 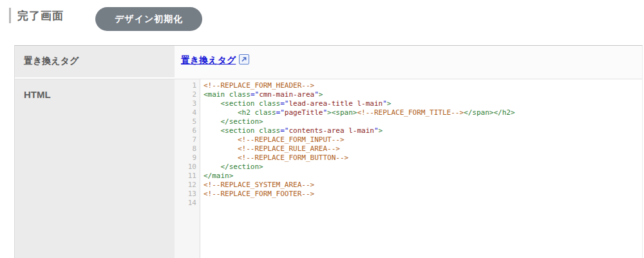 What do you see at coordinates (149, 19) in the screenshot?
I see `design-reset-button: デザイン初期化` at bounding box center [149, 19].